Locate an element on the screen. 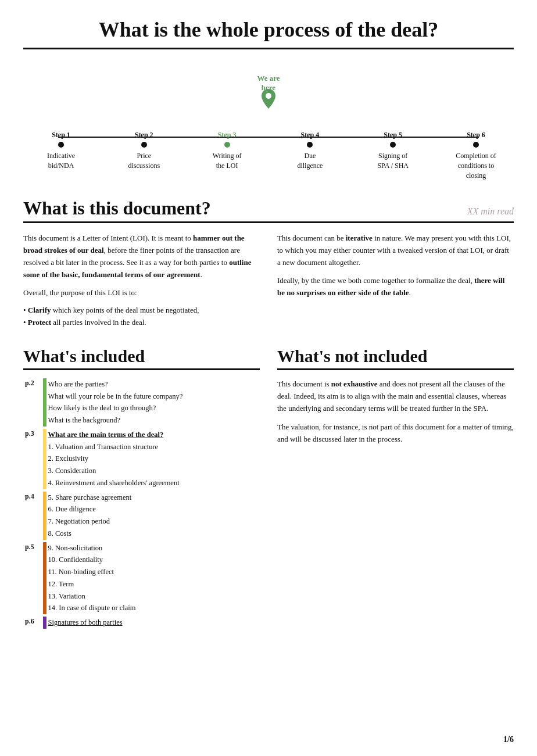 The width and height of the screenshot is (537, 756). timeline-step-3: Step 3 Writing ofthe LOI is located at coordinates (227, 156).